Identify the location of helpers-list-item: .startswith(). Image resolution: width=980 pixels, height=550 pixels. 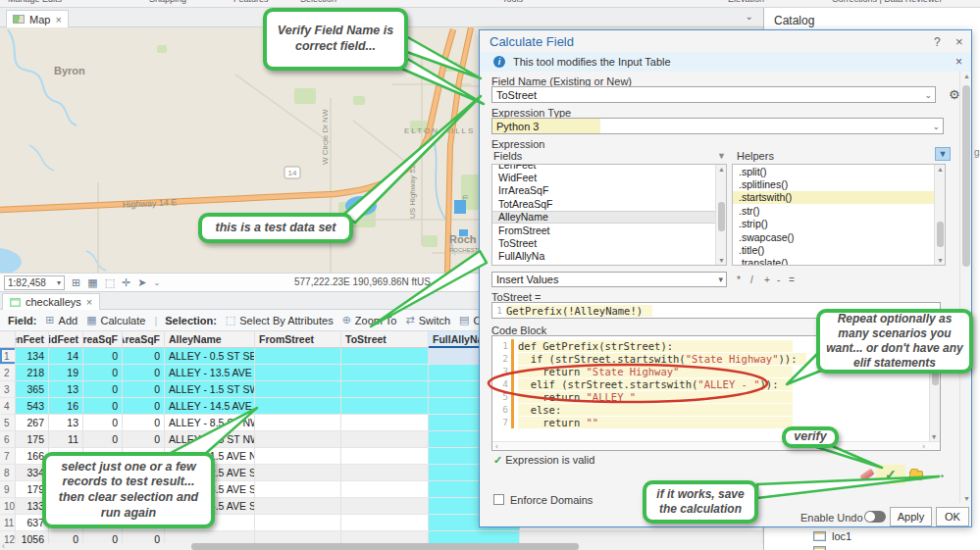
(839, 198).